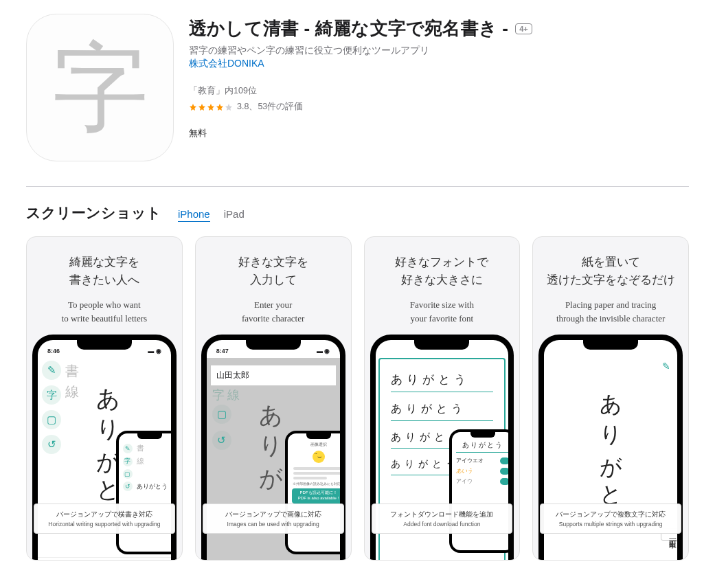  What do you see at coordinates (439, 107) in the screenshot?
I see `rating-row: 3.8、53件の評価` at bounding box center [439, 107].